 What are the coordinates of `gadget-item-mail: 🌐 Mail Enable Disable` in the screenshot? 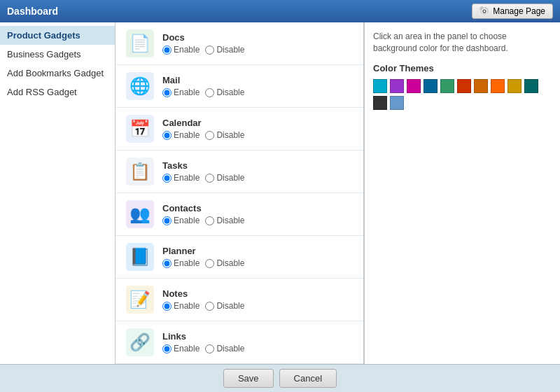 It's located at (239, 87).